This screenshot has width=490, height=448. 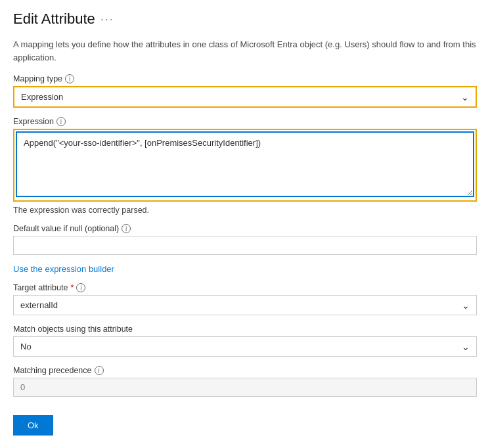 I want to click on mapping-type-section: Mapping type i Expression Direct Constan…, so click(x=245, y=91).